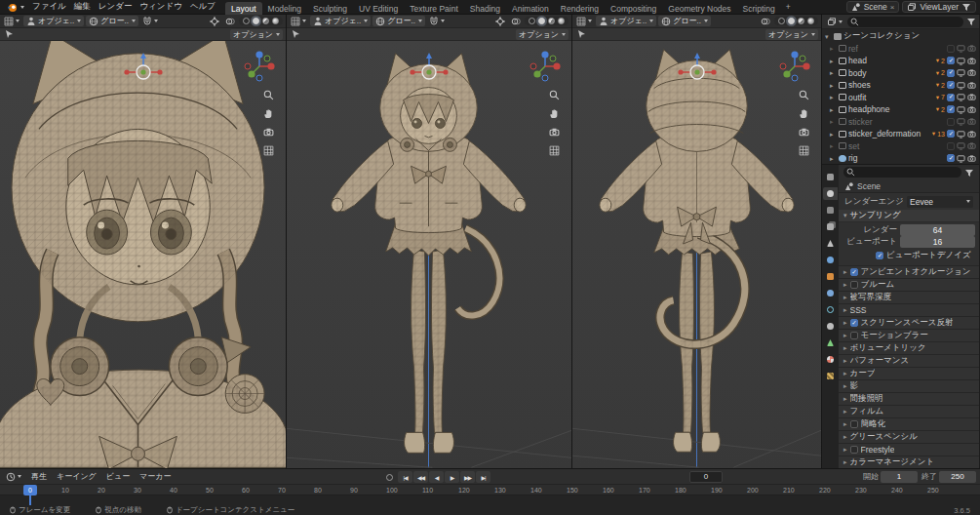 The image size is (980, 515). What do you see at coordinates (909, 361) in the screenshot?
I see `collapsed-panel-header: パフォーマンス` at bounding box center [909, 361].